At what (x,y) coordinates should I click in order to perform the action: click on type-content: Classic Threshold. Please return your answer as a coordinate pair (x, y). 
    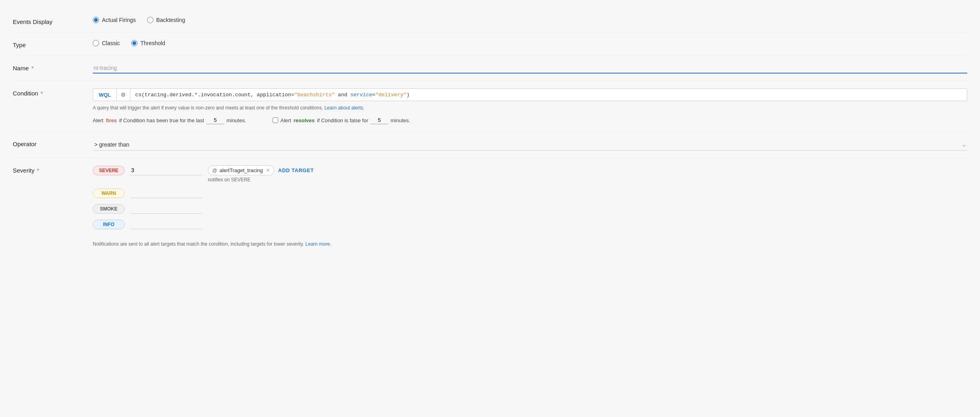
    Looking at the image, I should click on (530, 43).